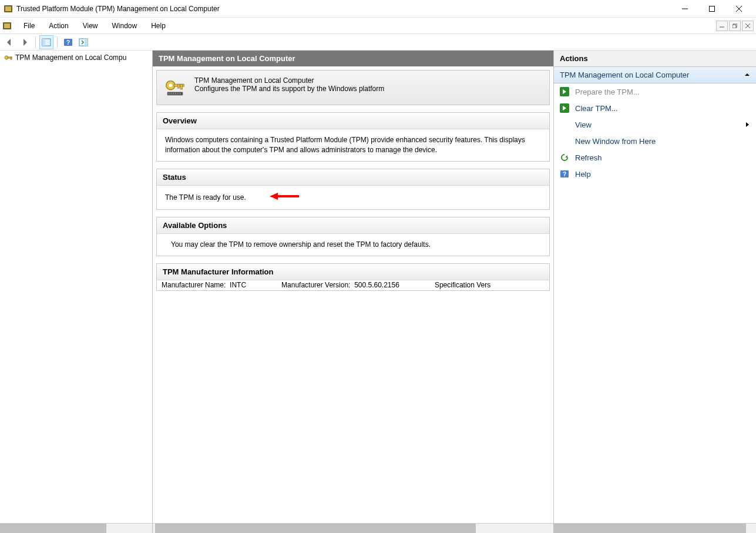 Image resolution: width=756 pixels, height=533 pixels. Describe the element at coordinates (378, 26) in the screenshot. I see `menubar: File Action View Window Help` at that location.